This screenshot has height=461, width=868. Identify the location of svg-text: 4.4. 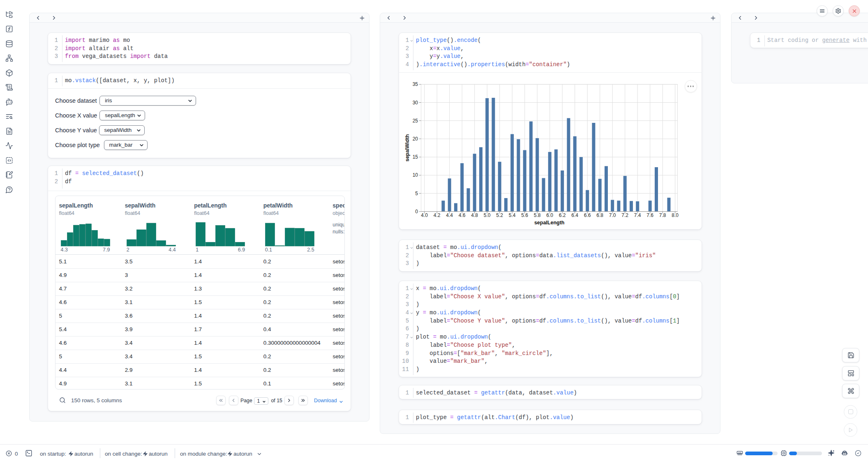
(450, 215).